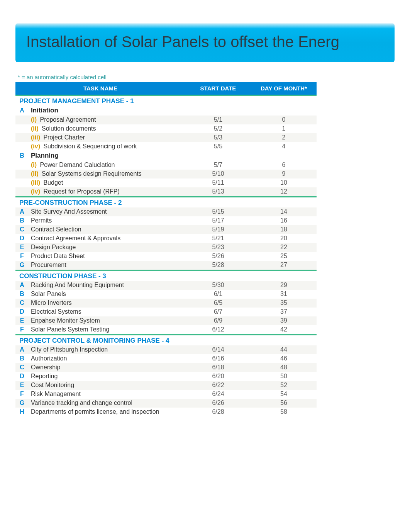  Describe the element at coordinates (166, 212) in the screenshot. I see `task-row: A Site Survey And Assesment 5/15 14` at that location.